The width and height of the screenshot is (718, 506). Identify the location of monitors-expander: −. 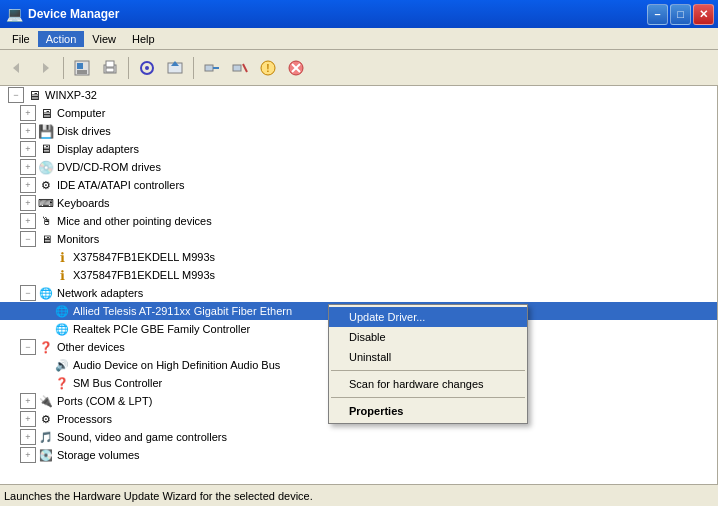
(28, 239).